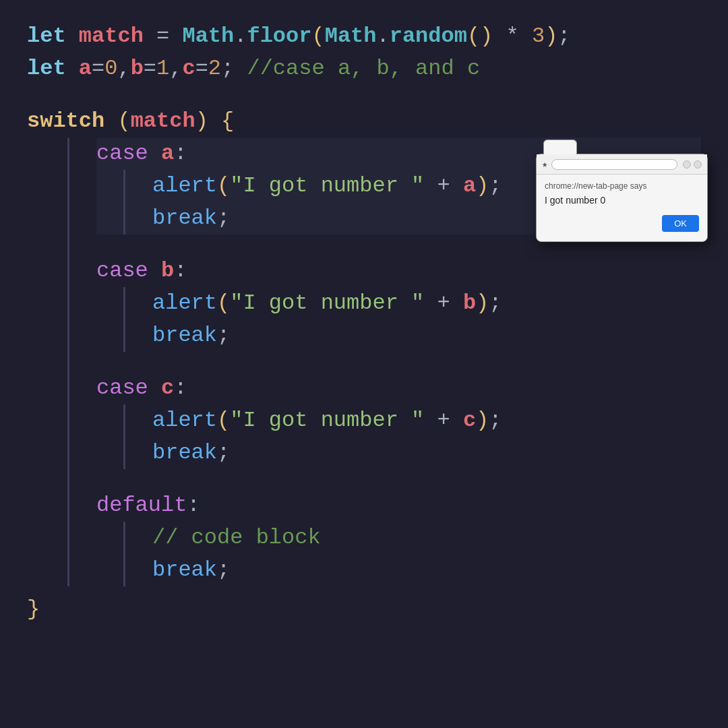 The image size is (728, 728). I want to click on alert-tab, so click(560, 147).